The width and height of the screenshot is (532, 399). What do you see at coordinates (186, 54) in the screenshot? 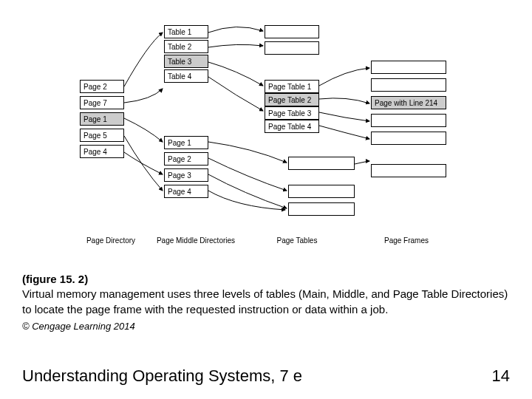
I see `middle-a: Table 1 Table 2 Table 3 Table 4` at bounding box center [186, 54].